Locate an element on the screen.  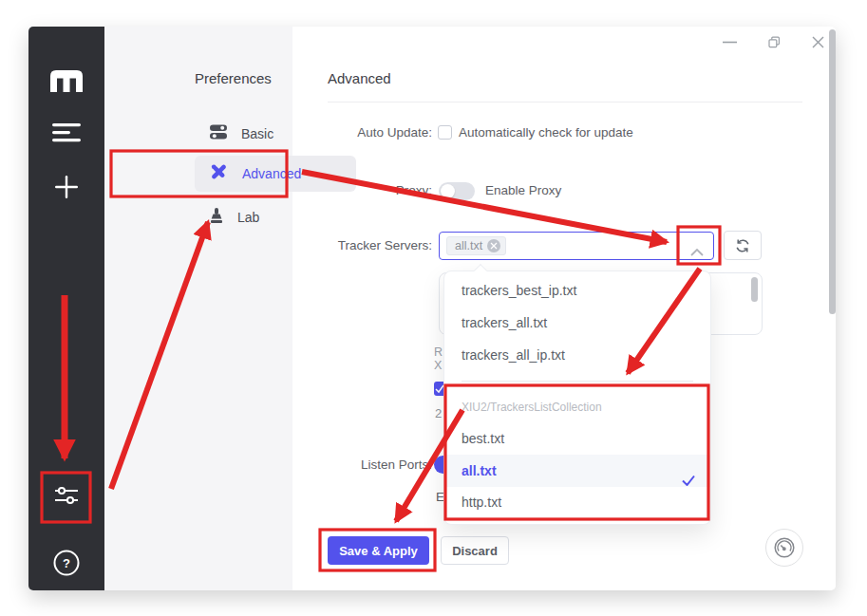
task-list-icon is located at coordinates (66, 135).